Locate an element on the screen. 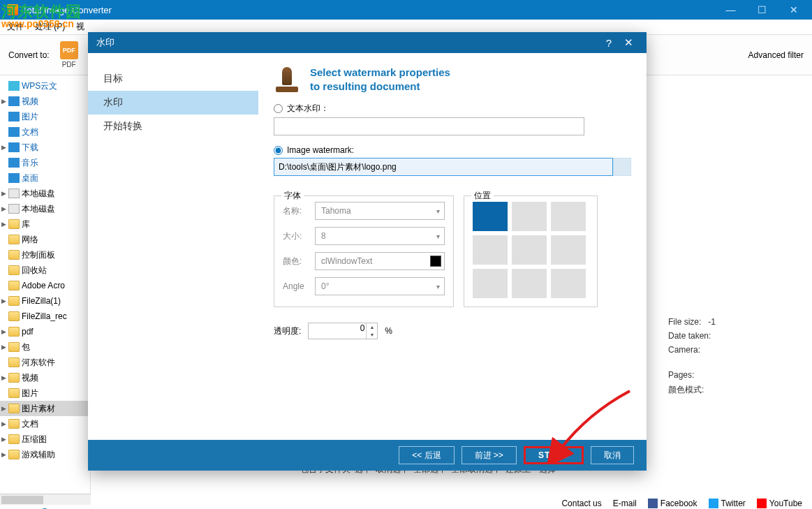  tree-item: 桌面 is located at coordinates (45, 178).